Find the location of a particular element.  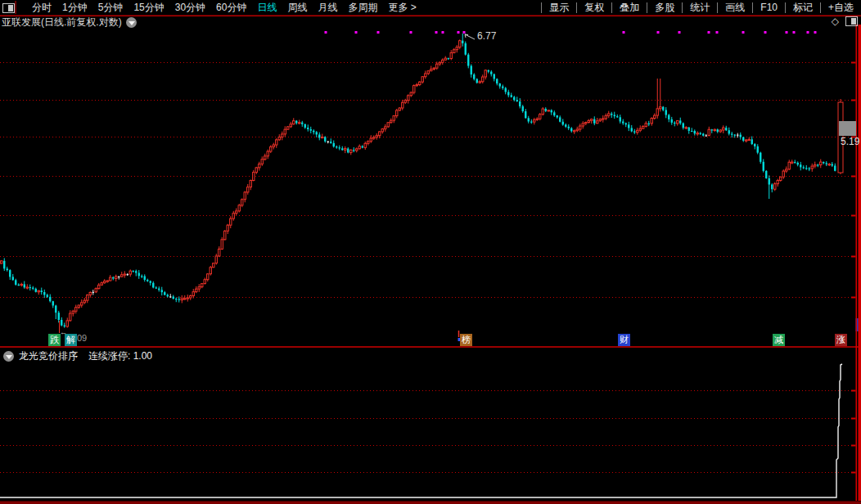

axis-price-label: 5.19 is located at coordinates (850, 142).